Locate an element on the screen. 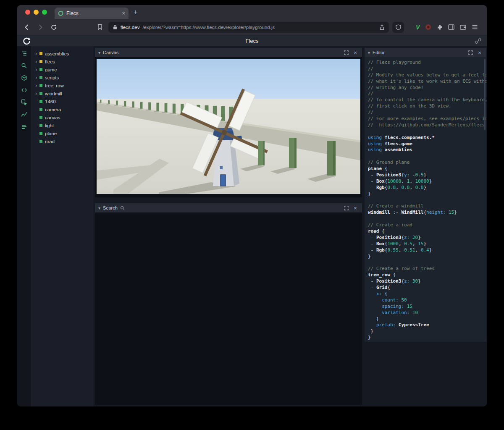 The width and height of the screenshot is (504, 430). tree-item-tree_row: ›tree_row is located at coordinates (63, 86).